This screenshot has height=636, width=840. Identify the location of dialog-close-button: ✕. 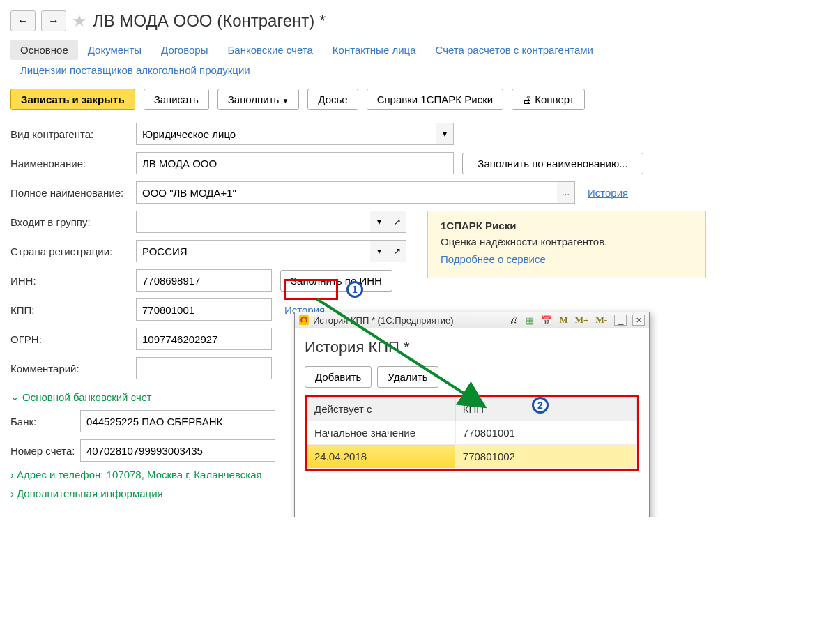
(639, 320).